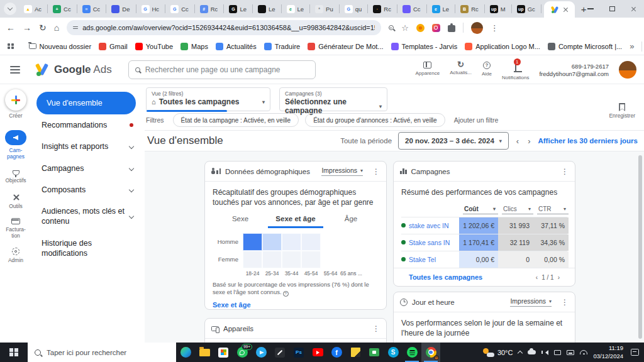 The height and width of the screenshot is (362, 644). Describe the element at coordinates (16, 197) in the screenshot. I see `tools-icon` at that location.